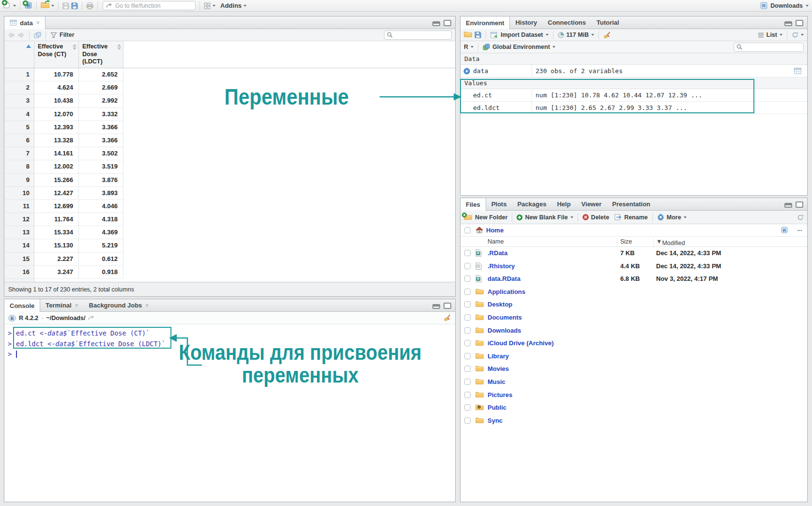  What do you see at coordinates (54, 35) in the screenshot?
I see `filter-icon` at bounding box center [54, 35].